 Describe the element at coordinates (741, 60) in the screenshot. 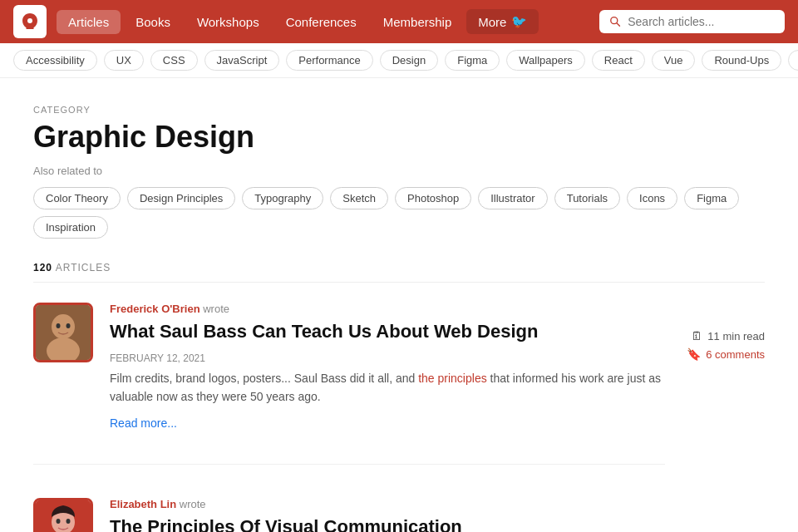

I see `tag-pill: Round-Ups` at that location.